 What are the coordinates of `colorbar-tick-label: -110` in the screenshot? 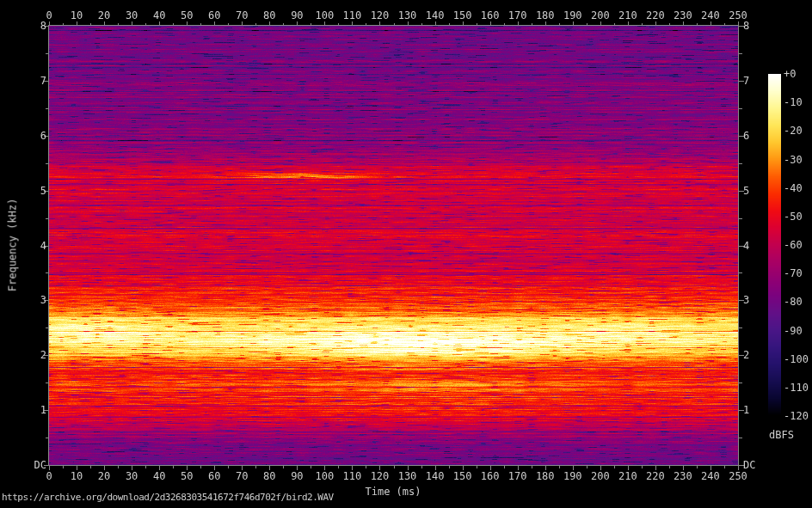 It's located at (797, 387).